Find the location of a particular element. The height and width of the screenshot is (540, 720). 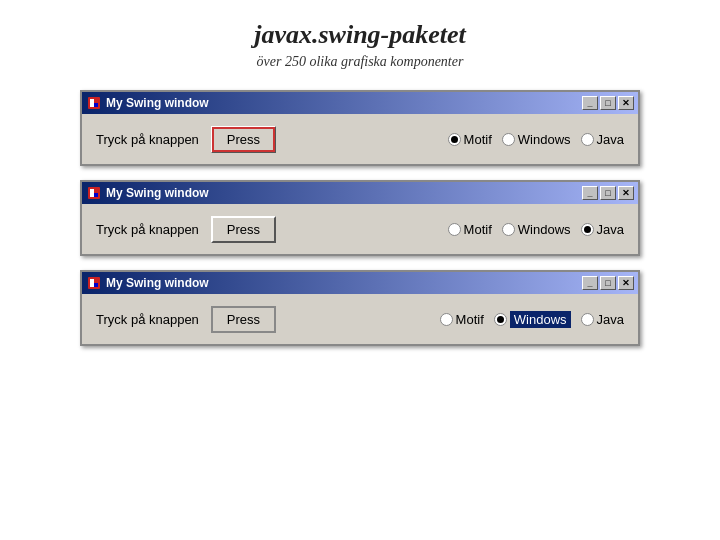

java-label: Tryck på knappen is located at coordinates (148, 230).